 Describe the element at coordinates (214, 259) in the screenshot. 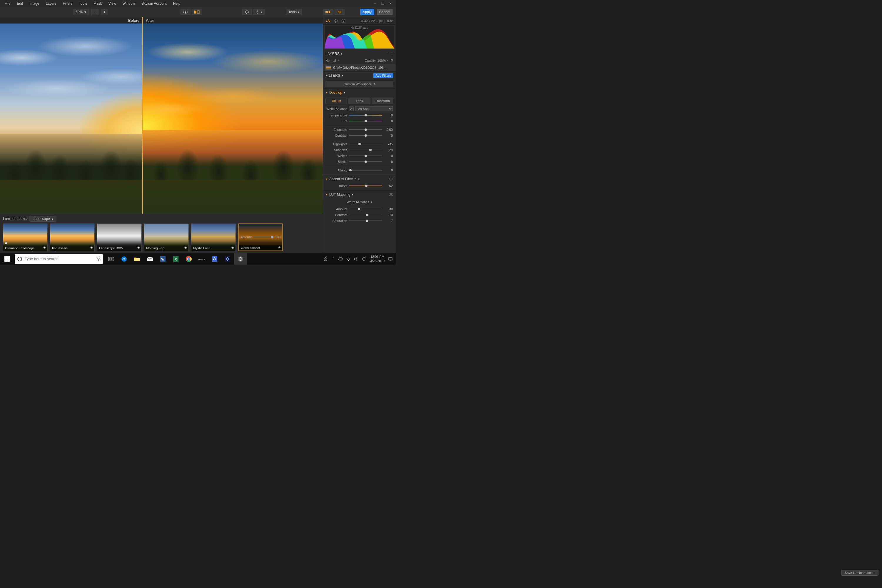

I see `taskbar-app2` at that location.